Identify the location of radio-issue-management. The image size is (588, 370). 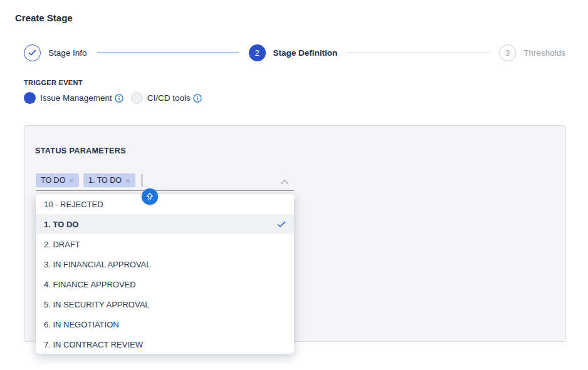
(30, 98).